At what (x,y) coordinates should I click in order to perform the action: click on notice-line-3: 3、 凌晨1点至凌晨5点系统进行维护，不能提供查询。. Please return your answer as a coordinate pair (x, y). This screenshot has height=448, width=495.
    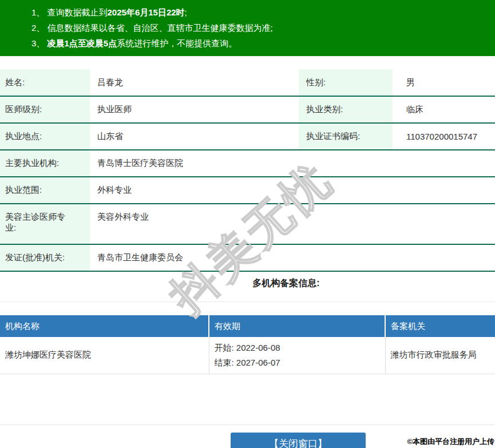
    Looking at the image, I should click on (263, 43).